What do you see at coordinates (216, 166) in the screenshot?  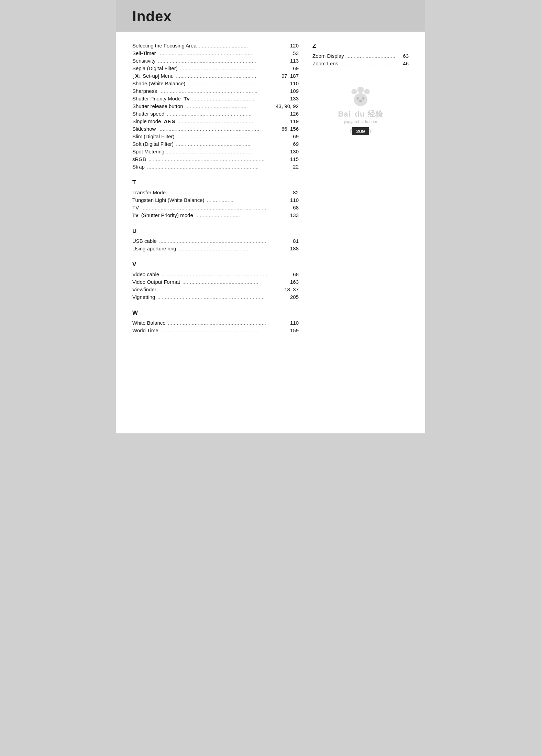 I see `index-row: Strap ………………………………………………………………… 22` at bounding box center [216, 166].